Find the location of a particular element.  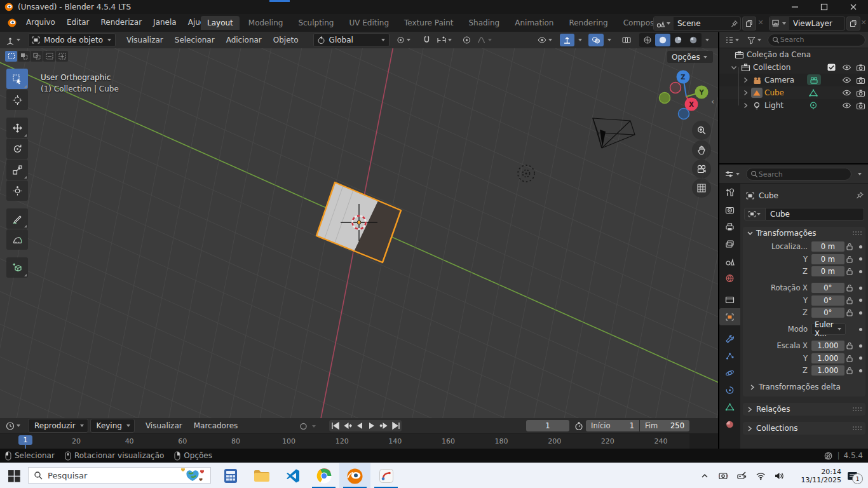

breadcrumb-object-name: Cube is located at coordinates (769, 196).